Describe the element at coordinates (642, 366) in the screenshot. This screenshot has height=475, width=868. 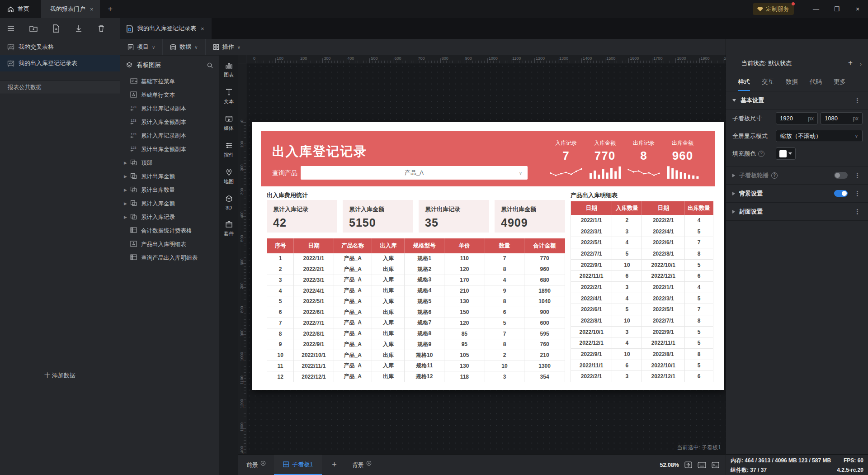
I see `table-row: 2022/11/162022/10/15` at that location.